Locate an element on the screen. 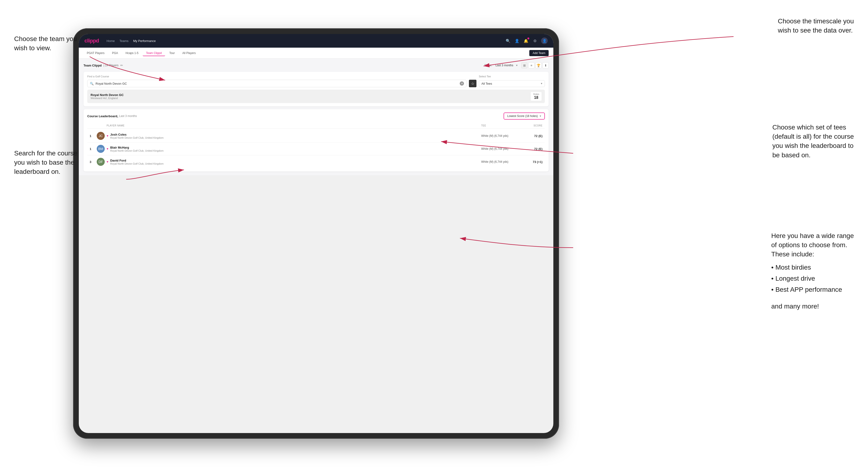  course-location: Westward Ho!, England is located at coordinates (311, 98).